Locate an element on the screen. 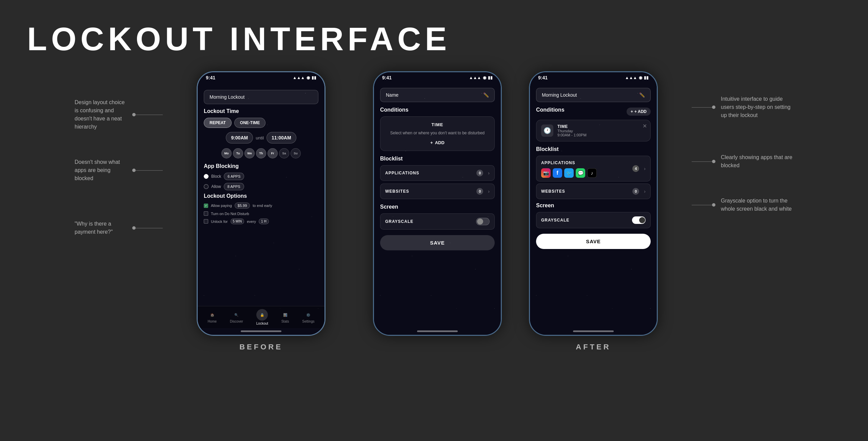 This screenshot has height=441, width=868. annot-text-2: Doesn't show what apps are being blocked is located at coordinates (101, 170).